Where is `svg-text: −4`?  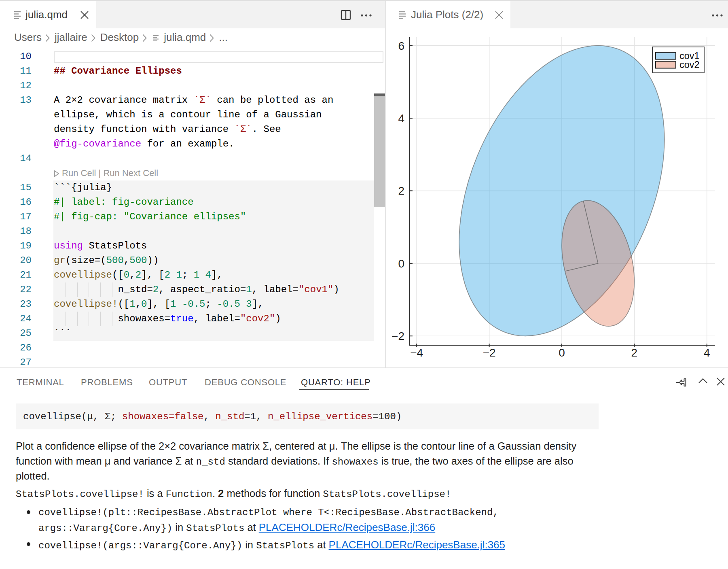
svg-text: −4 is located at coordinates (417, 353).